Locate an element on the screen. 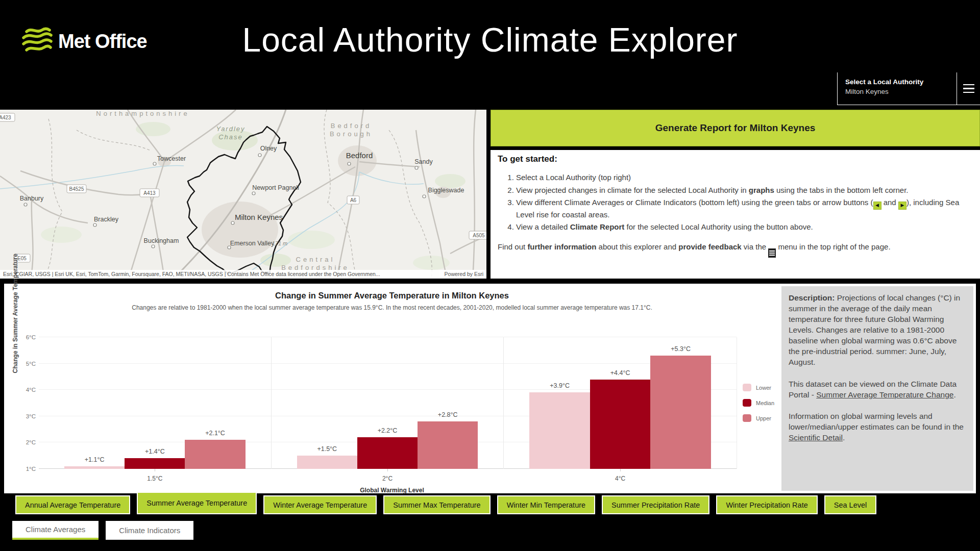 This screenshot has width=980, height=551. map-label-bedford-borough: BedfordBorough is located at coordinates (351, 130).